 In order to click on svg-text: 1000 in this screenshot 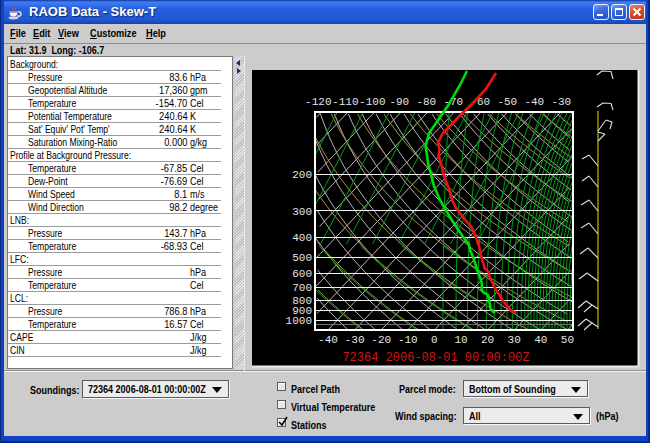, I will do `click(299, 321)`.